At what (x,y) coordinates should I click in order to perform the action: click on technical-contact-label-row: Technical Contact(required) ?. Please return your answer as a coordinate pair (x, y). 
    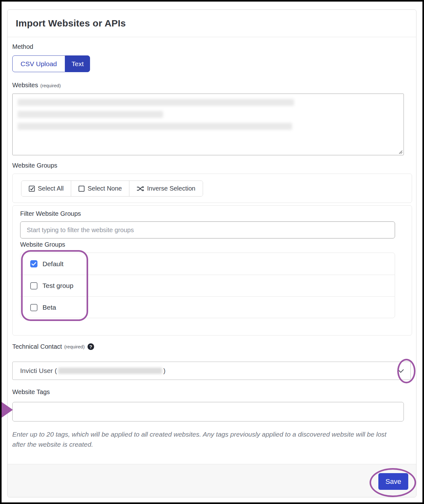
    Looking at the image, I should click on (53, 346).